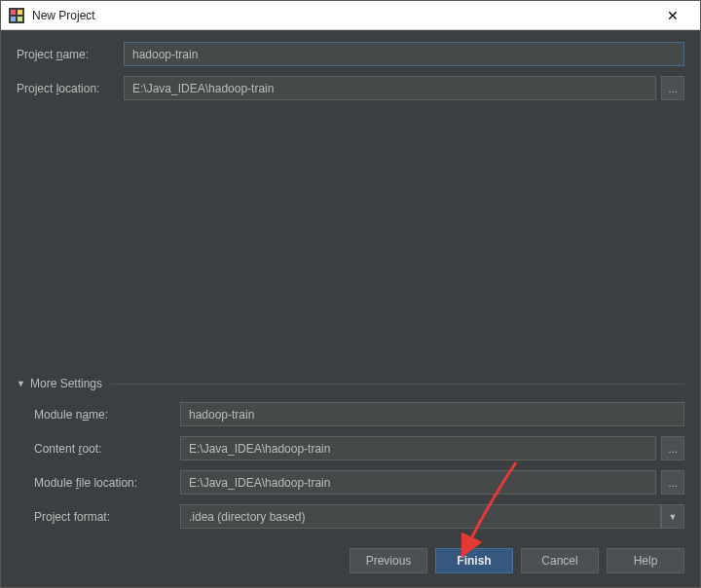 Image resolution: width=701 pixels, height=588 pixels. Describe the element at coordinates (359, 415) in the screenshot. I see `module-name-row: Module name:` at that location.